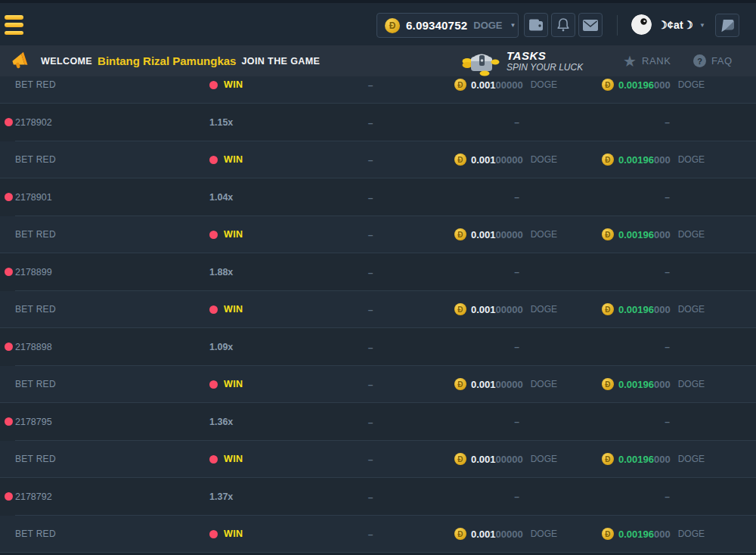 The height and width of the screenshot is (555, 756). I want to click on multiplier-cell: 1.88x, so click(256, 272).